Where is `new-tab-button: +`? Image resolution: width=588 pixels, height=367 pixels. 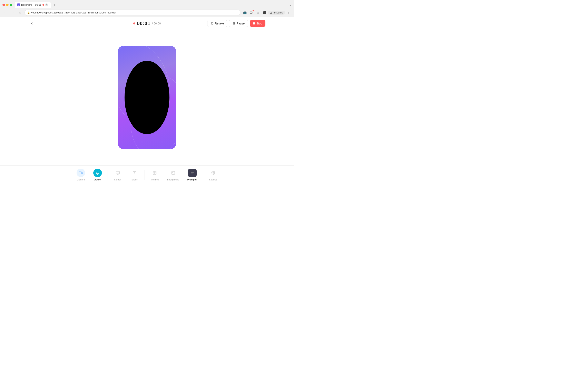 new-tab-button: + is located at coordinates (54, 5).